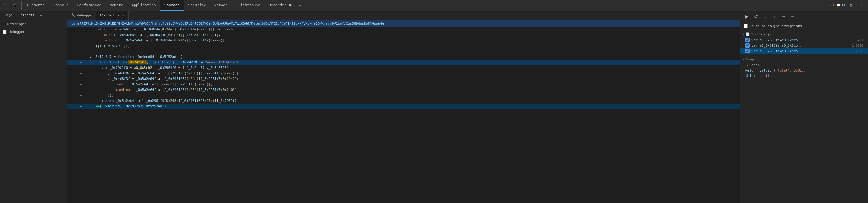 The image size is (868, 203). What do you see at coordinates (82, 16) in the screenshot?
I see `file-tab-debugger: 🔧 debugger` at bounding box center [82, 16].